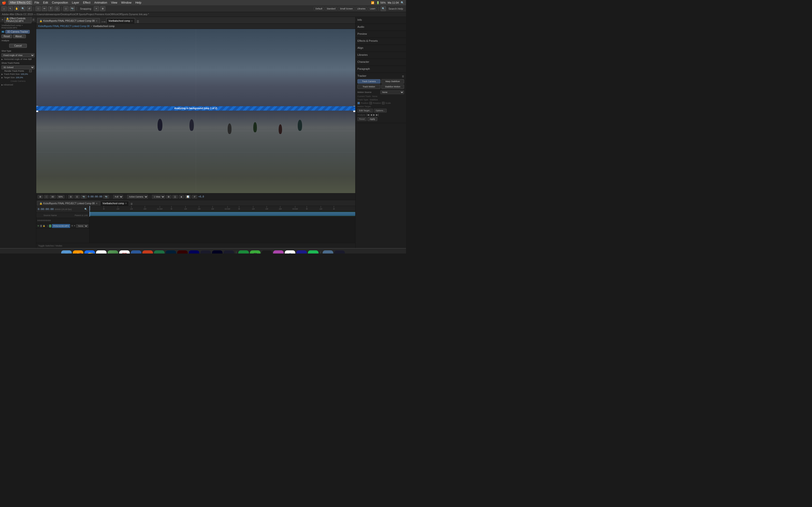 This screenshot has width=812, height=507. What do you see at coordinates (138, 3) in the screenshot?
I see `menu-help: Help` at bounding box center [138, 3].